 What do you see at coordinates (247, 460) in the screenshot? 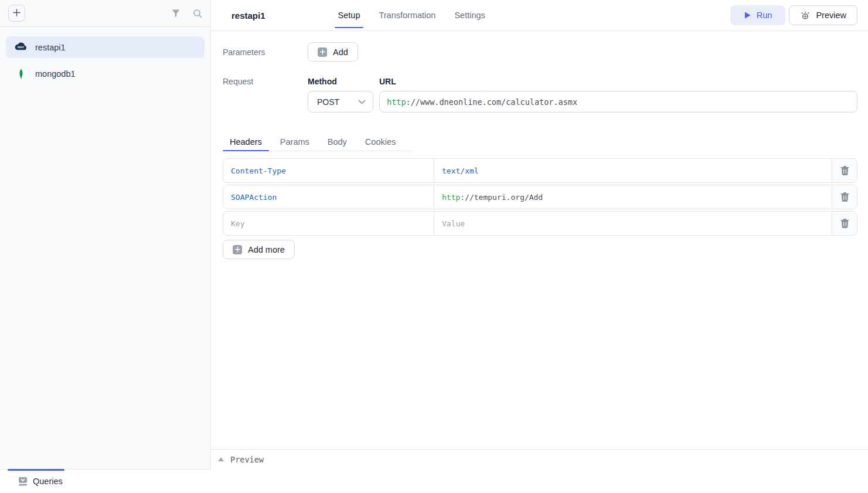
I see `preview-panel-label: Preview` at bounding box center [247, 460].